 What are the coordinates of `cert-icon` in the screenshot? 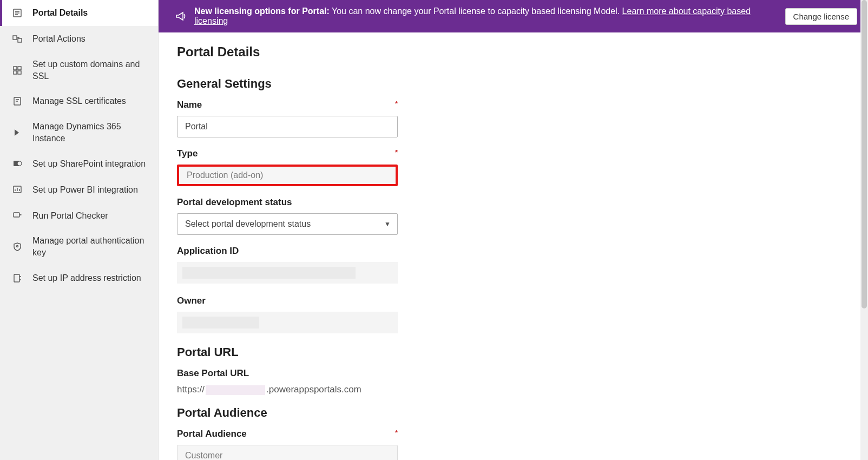 It's located at (17, 101).